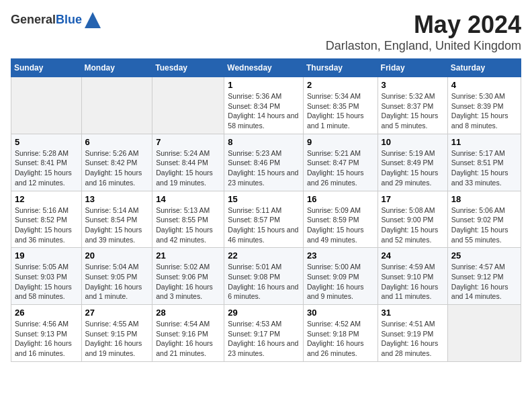  Describe the element at coordinates (341, 168) in the screenshot. I see `day-info: Sunrise: 5:21 AMSunset: 8:47 PMDaylight:…` at that location.